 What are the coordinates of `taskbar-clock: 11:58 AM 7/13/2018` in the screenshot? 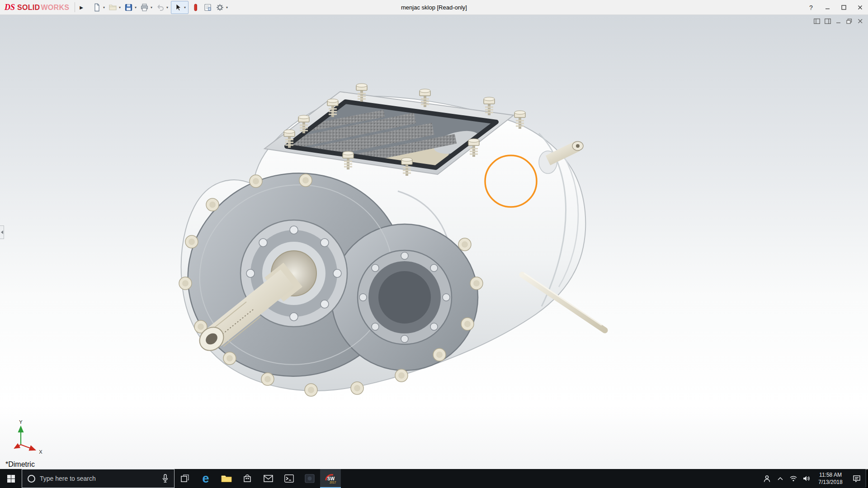 It's located at (830, 479).